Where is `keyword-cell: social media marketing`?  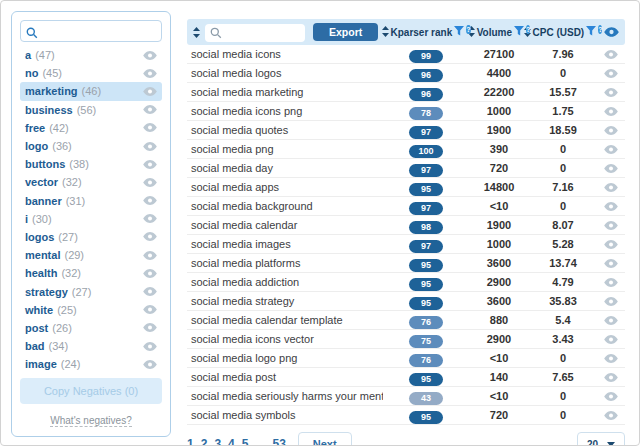
keyword-cell: social media marketing is located at coordinates (285, 92).